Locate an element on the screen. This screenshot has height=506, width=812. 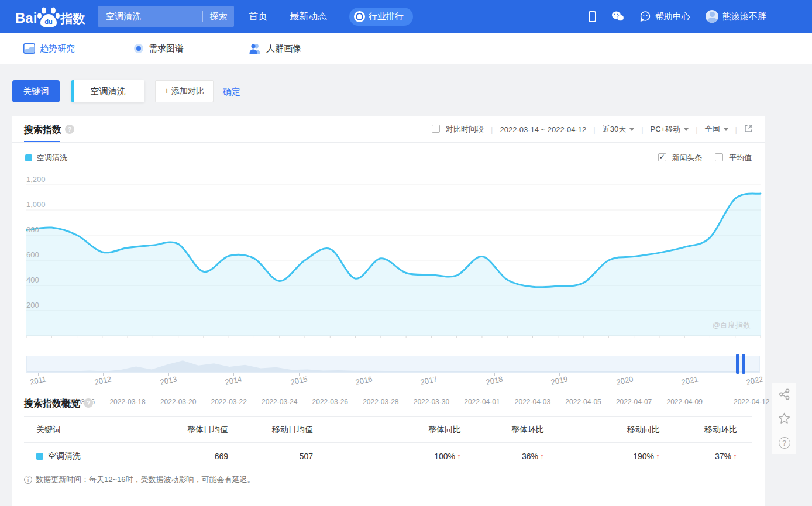
nav-news: 最新动态 is located at coordinates (308, 16).